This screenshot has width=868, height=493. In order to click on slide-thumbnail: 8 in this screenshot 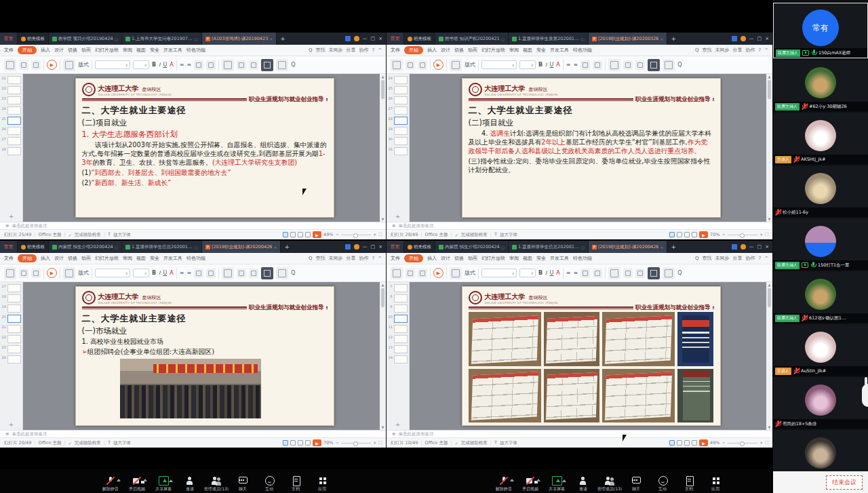, I will do `click(398, 298)`.